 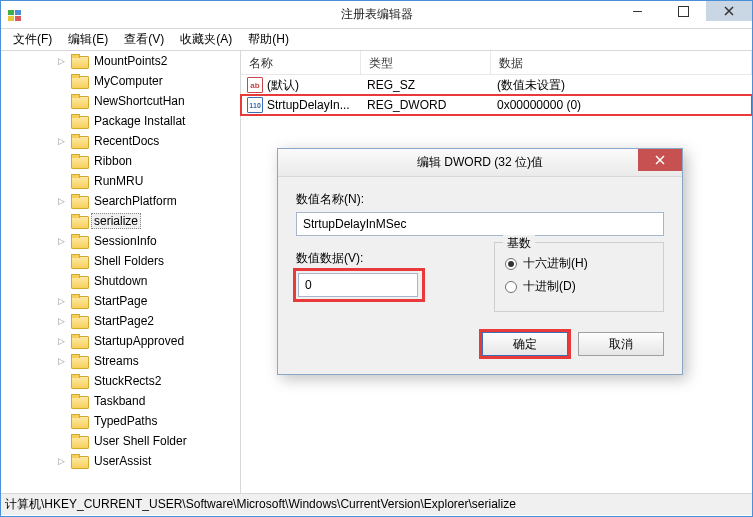 I want to click on tree-item-label: StartPage, so click(x=120, y=301).